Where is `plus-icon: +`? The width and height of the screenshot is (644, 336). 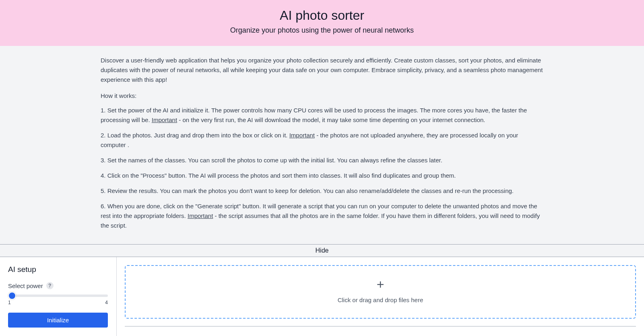
plus-icon: + is located at coordinates (380, 284).